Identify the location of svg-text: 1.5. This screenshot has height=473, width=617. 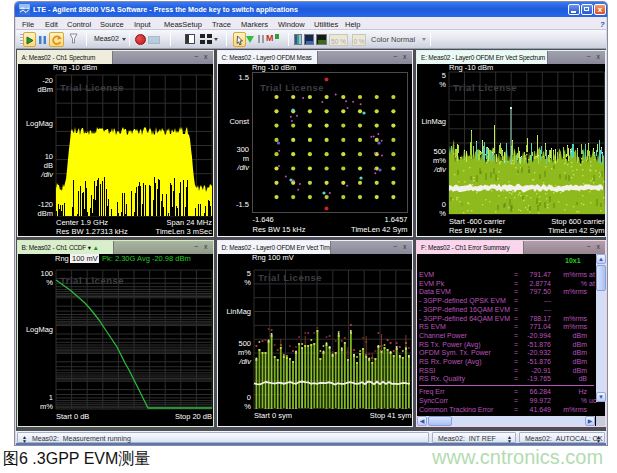
(243, 78).